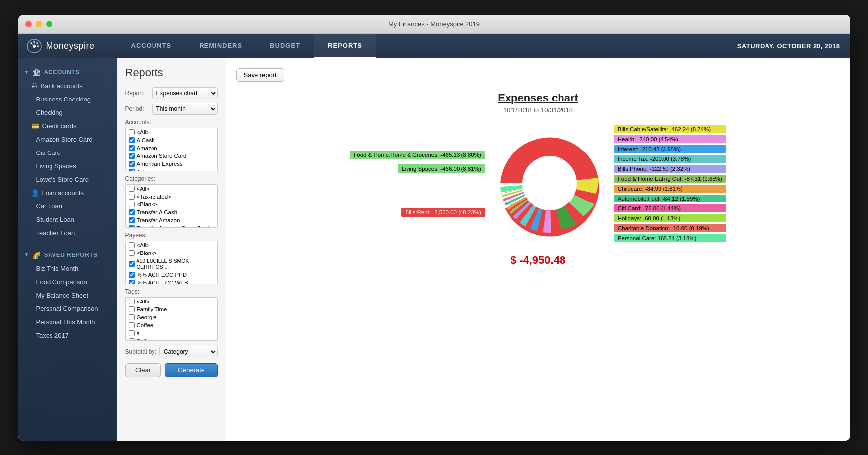 This screenshot has width=868, height=455. I want to click on list-item: %% ACH ECC PPD, so click(171, 275).